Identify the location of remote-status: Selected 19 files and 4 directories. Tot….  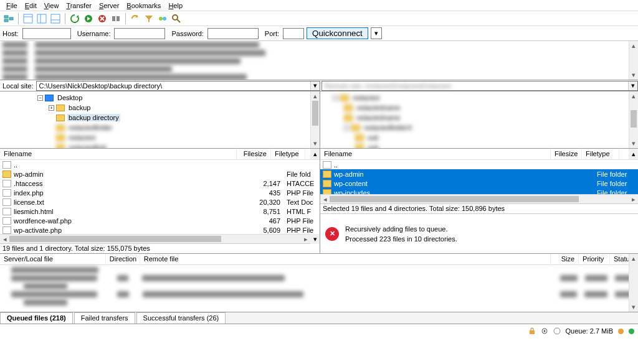
(479, 208).